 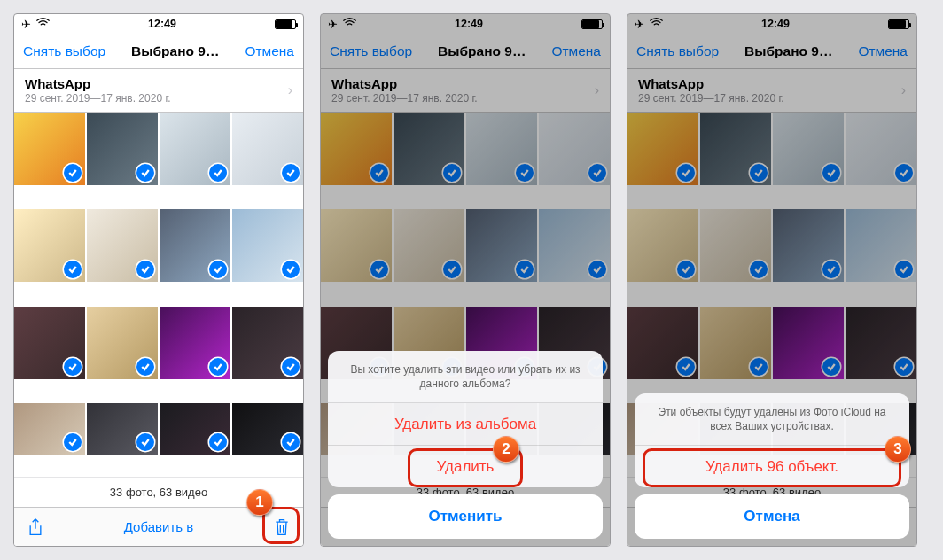 I want to click on action-sheet-delete-options: Вы хотите удалить эти видео или убрать и…, so click(x=465, y=445).